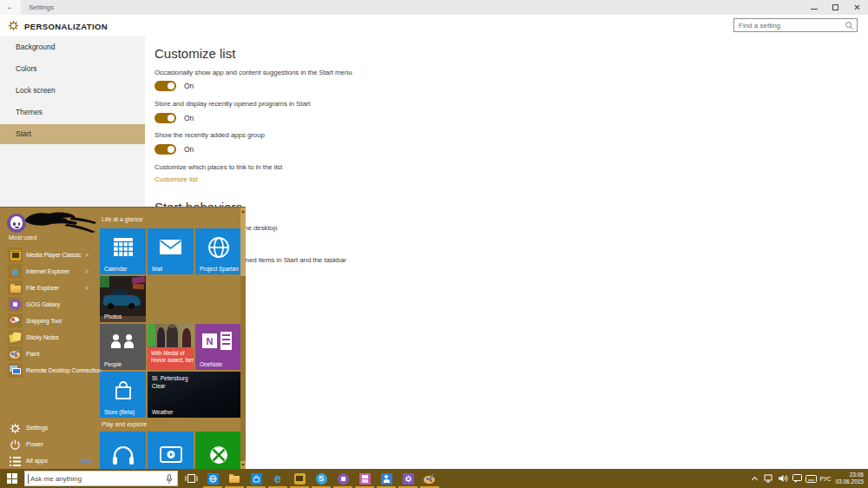 Image resolution: width=868 pixels, height=488 pixels. I want to click on mail-icon, so click(170, 247).